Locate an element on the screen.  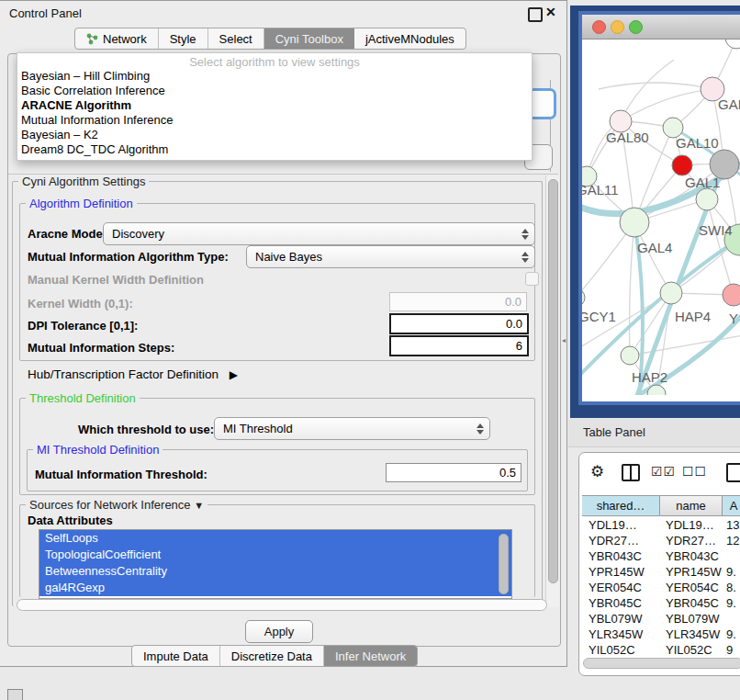
close-icon: ✕ is located at coordinates (551, 12).